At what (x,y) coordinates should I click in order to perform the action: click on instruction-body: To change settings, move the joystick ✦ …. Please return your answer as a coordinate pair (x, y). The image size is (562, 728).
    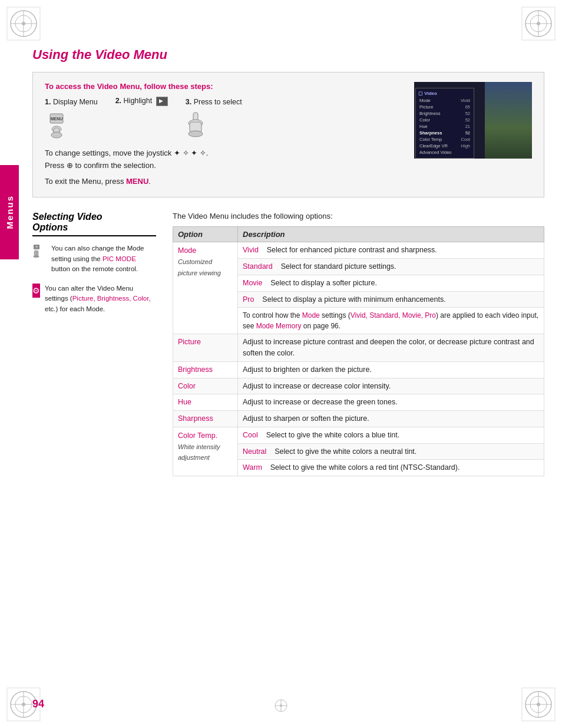
    Looking at the image, I should click on (224, 167).